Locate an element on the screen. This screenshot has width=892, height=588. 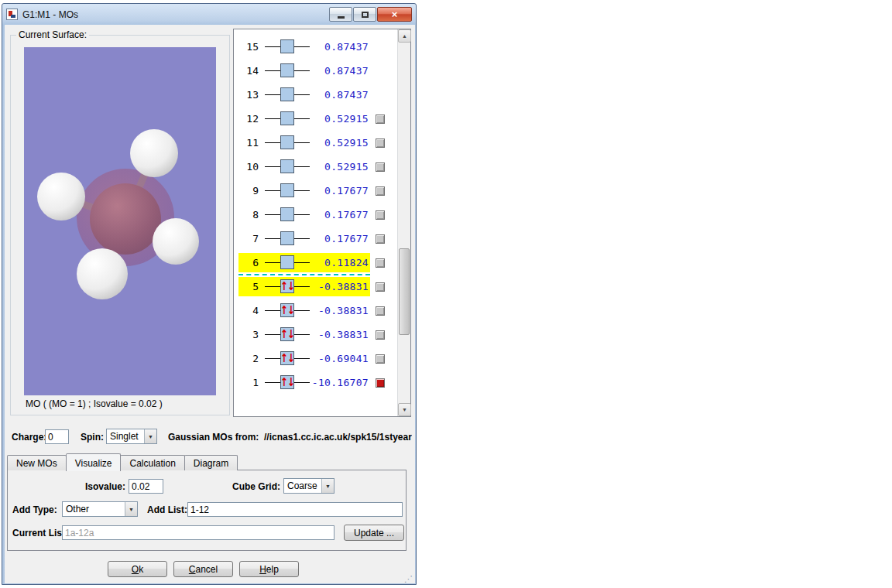
add-type-select: Other ▼ is located at coordinates (100, 509).